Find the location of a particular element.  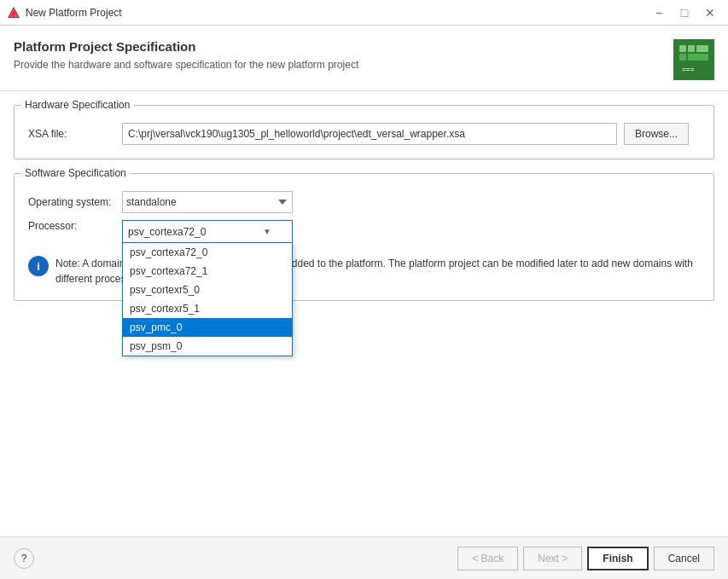

next-button: Next > is located at coordinates (553, 559).